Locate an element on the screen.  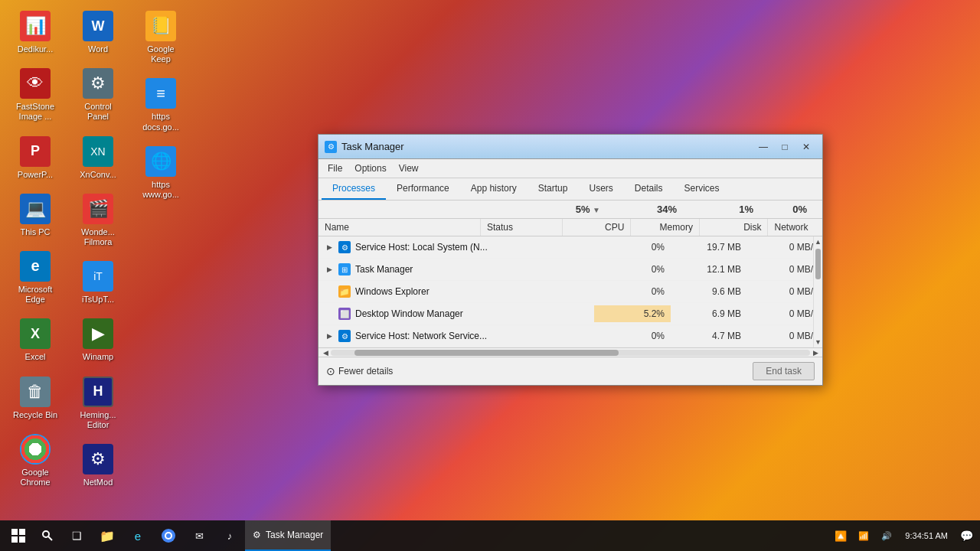
desktop-icon-recycle: 🗑 Recycle Bin is located at coordinates (35, 398).